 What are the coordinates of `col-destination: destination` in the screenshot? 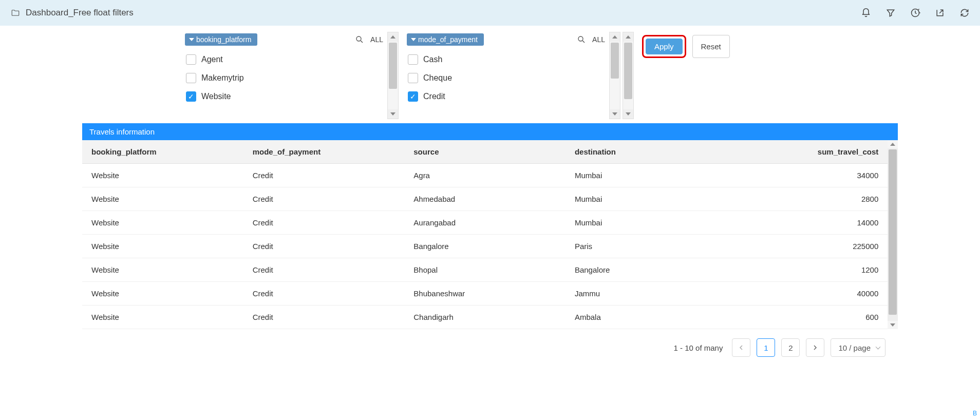 It's located at (646, 152).